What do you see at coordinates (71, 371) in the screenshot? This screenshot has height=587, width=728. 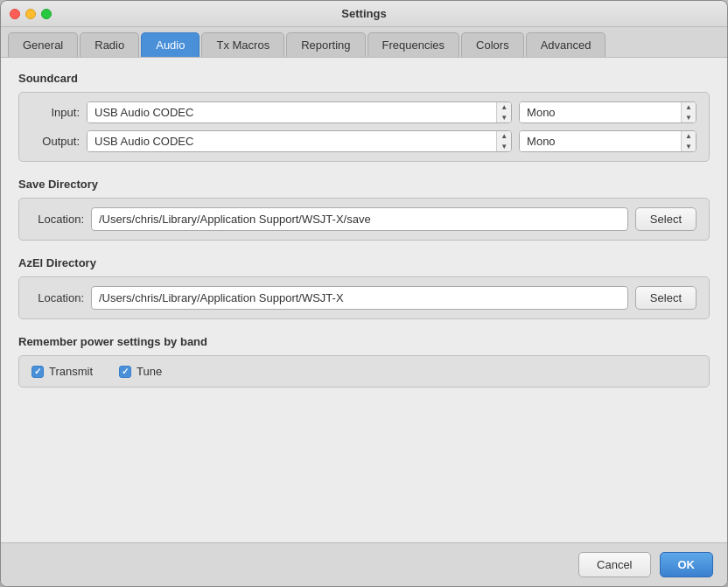 I see `transmit-label: Transmit` at bounding box center [71, 371].